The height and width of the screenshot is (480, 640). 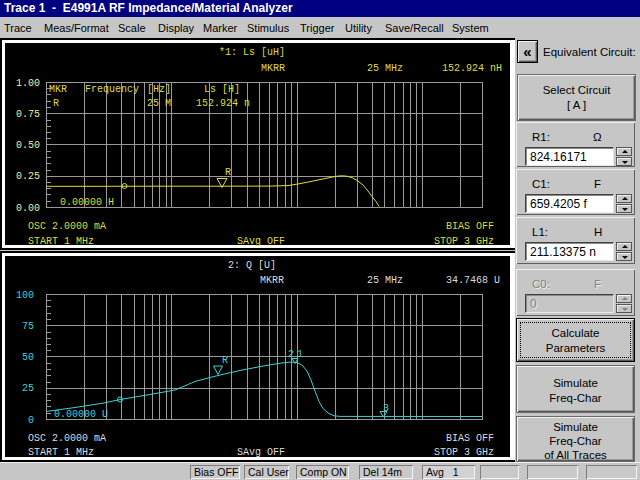 What do you see at coordinates (28, 208) in the screenshot?
I see `svg-text: 0.00` at bounding box center [28, 208].